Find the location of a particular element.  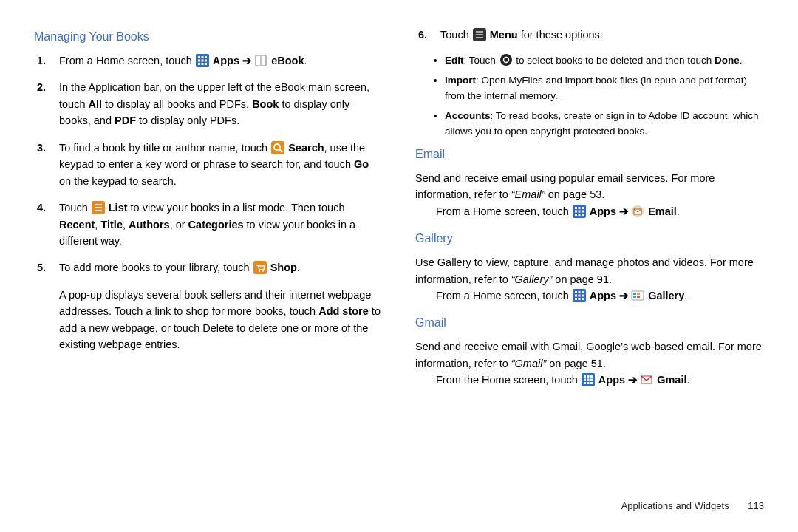

gmail-body: Send and receive email with Gmail, Googl… is located at coordinates (590, 355).